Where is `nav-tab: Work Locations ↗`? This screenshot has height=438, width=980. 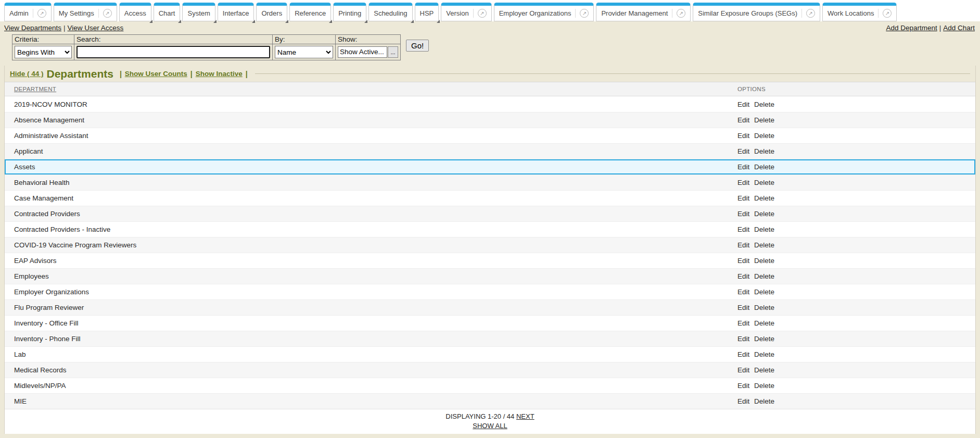 nav-tab: Work Locations ↗ is located at coordinates (860, 12).